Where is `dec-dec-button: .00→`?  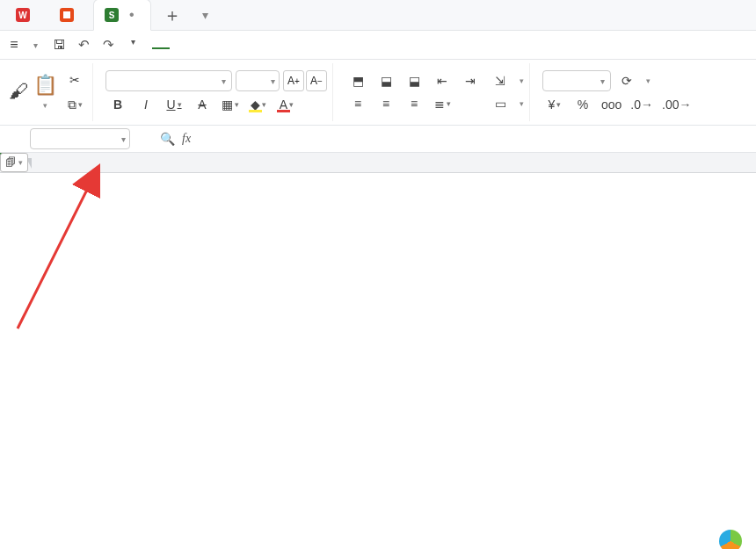
dec-dec-button: .00→ is located at coordinates (677, 105).